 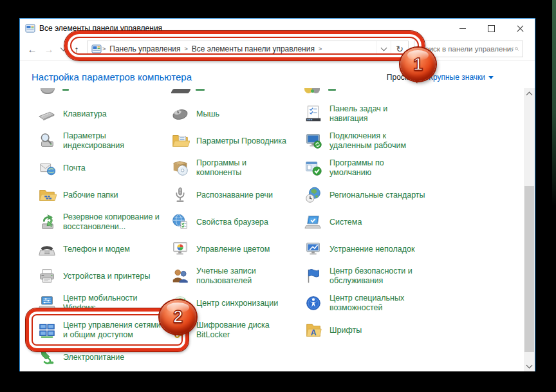 What do you see at coordinates (237, 195) in the screenshot?
I see `cp-item-speech-recognition: Распознавание речи` at bounding box center [237, 195].